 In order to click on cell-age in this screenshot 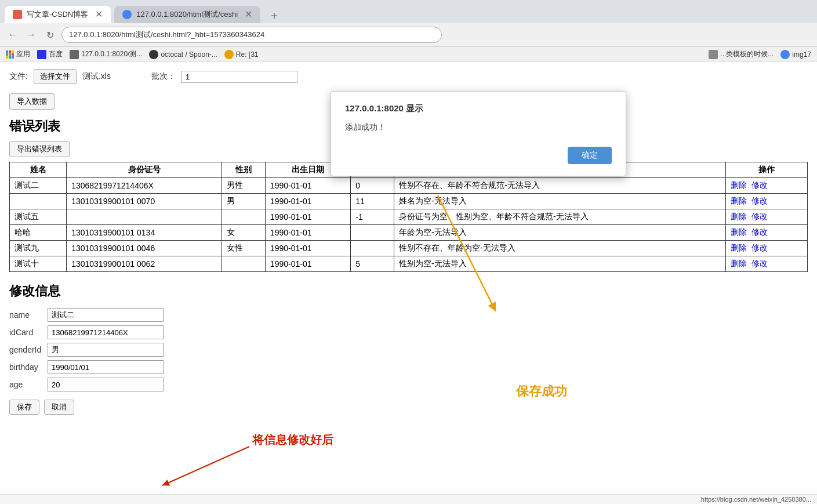, I will do `click(372, 248)`.